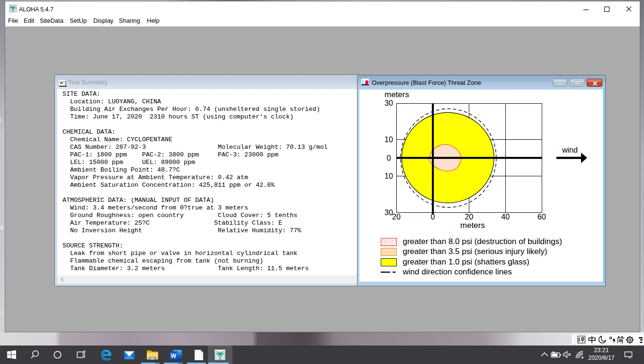  What do you see at coordinates (506, 217) in the screenshot?
I see `svg-text: 40` at bounding box center [506, 217].